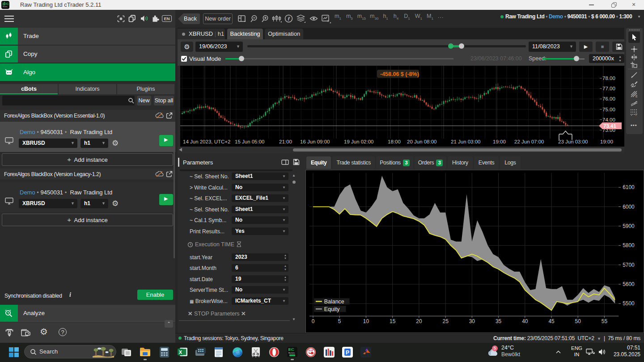 The width and height of the screenshot is (644, 362). Describe the element at coordinates (393, 321) in the screenshot. I see `svg-text: 15` at that location.